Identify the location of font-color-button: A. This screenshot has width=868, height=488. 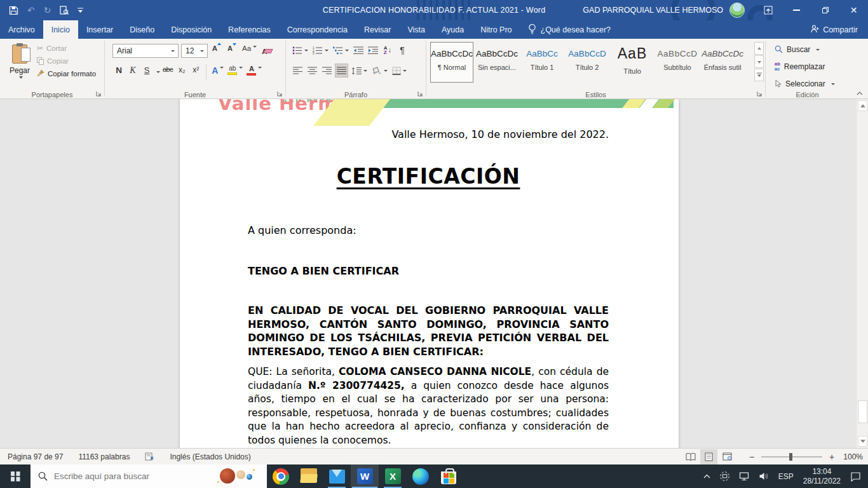
(254, 72).